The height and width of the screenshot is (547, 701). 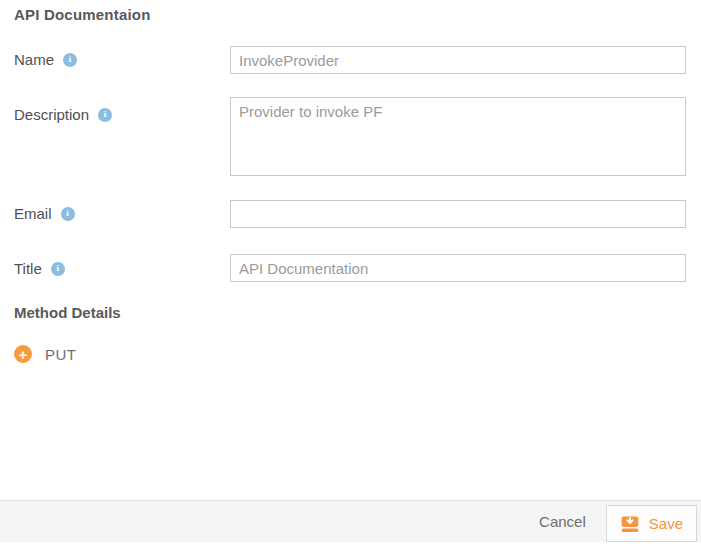 What do you see at coordinates (350, 521) in the screenshot?
I see `footer-bar: Cancel Save` at bounding box center [350, 521].